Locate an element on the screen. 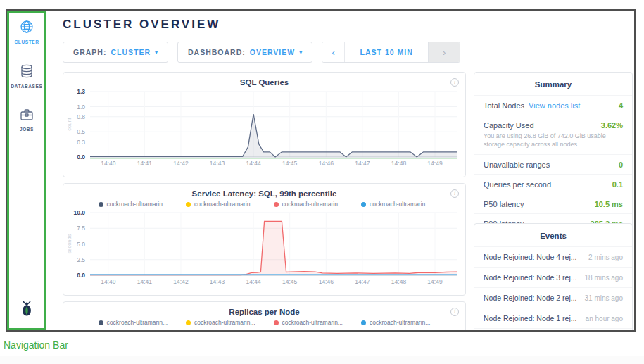  svg-text: 0.5 is located at coordinates (81, 132).